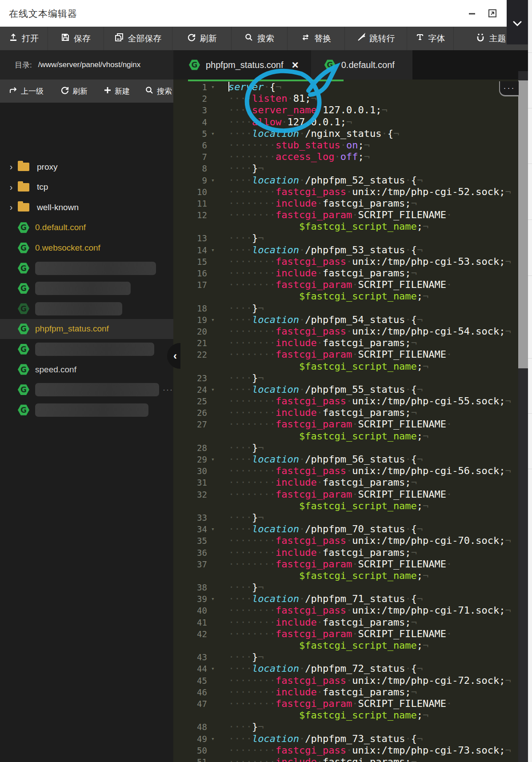 Image resolution: width=532 pixels, height=762 pixels. What do you see at coordinates (498, 39) in the screenshot?
I see `toolbar-button-label: 主题` at bounding box center [498, 39].